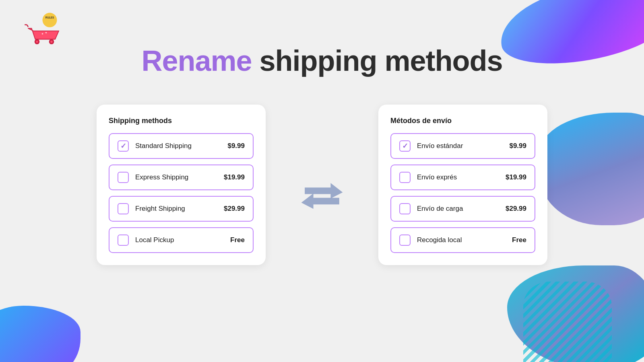  I want to click on right-option-1-price: $9.99, so click(518, 146).